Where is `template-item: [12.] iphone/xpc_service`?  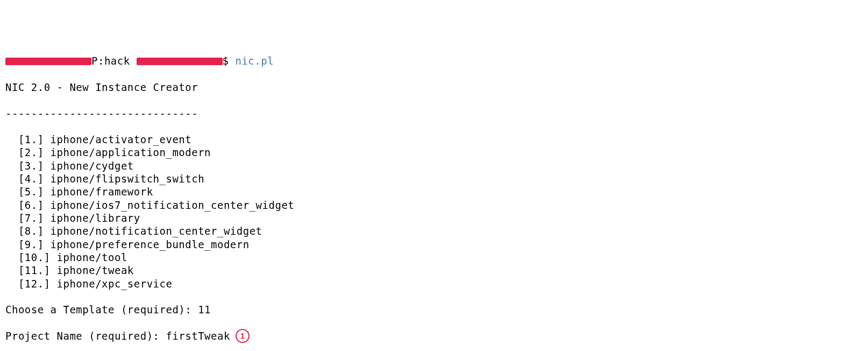
template-item: [12.] iphone/xpc_service is located at coordinates (434, 284).